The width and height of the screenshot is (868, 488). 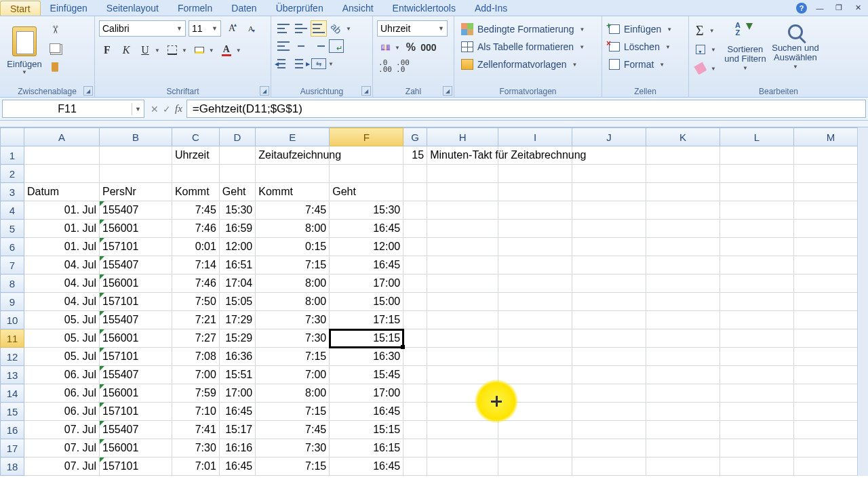 I want to click on cell-F3: Geht, so click(x=366, y=192).